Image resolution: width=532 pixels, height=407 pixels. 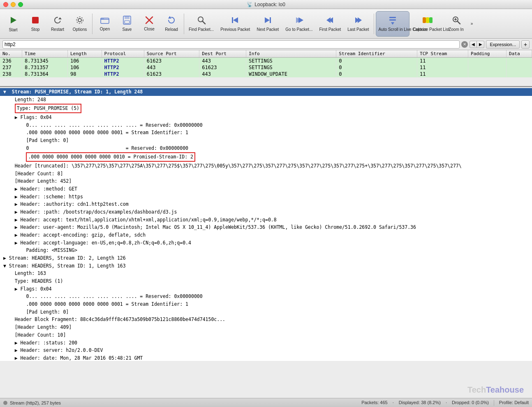 I want to click on status-left: Stream (http2), 257 bytes, so click(x=181, y=403).